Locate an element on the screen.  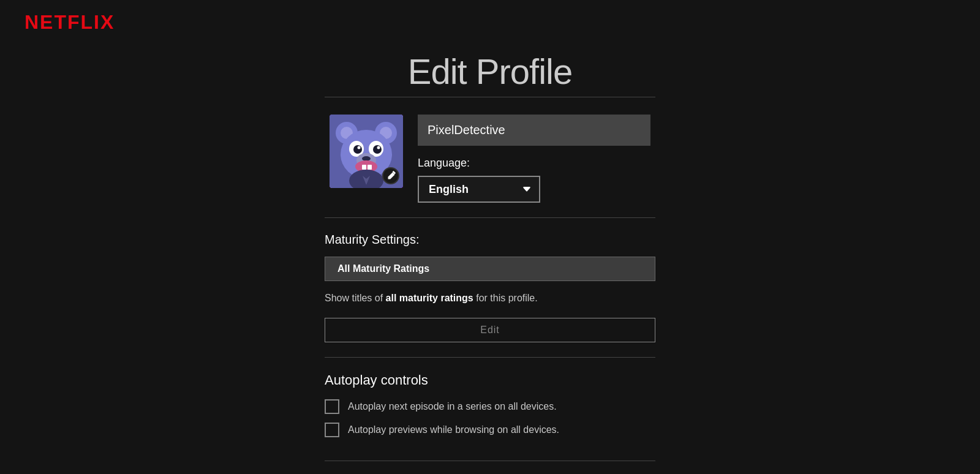
autoplay-section: Autoplay controls Autoplay next episode … is located at coordinates (490, 409).